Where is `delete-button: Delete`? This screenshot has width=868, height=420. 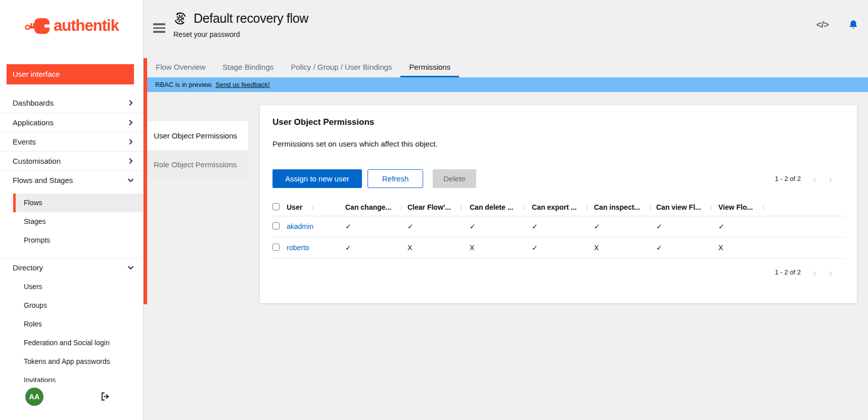
delete-button: Delete is located at coordinates (454, 179).